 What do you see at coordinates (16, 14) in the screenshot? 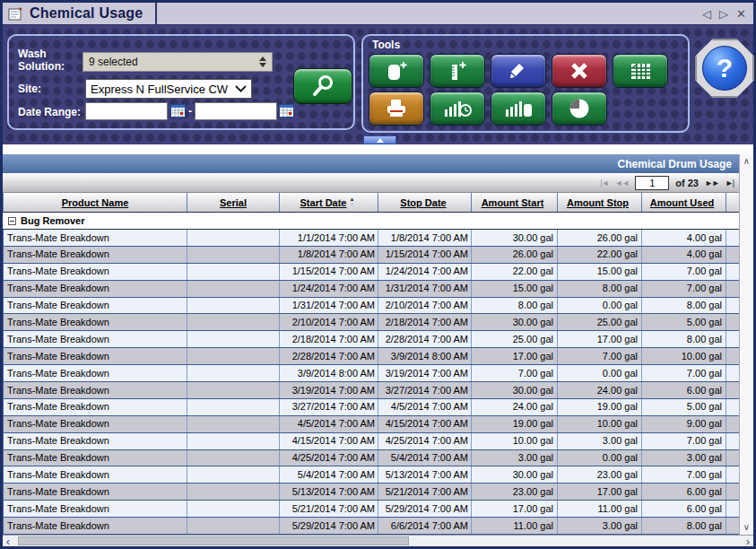
I see `form-icon` at bounding box center [16, 14].